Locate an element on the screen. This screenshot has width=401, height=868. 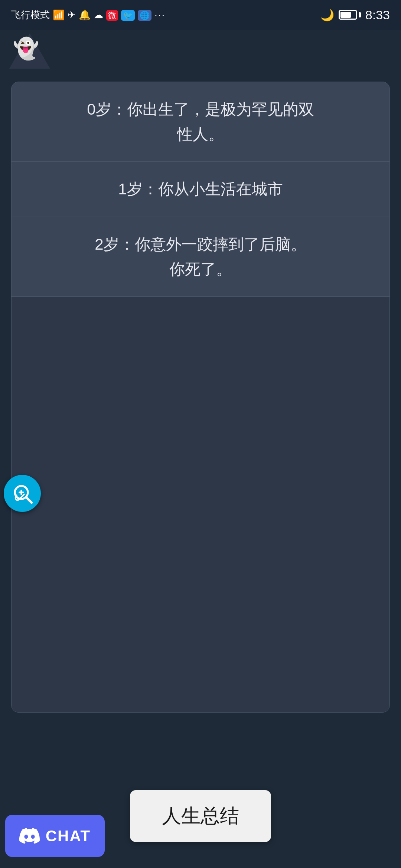
dots-icon: ··· is located at coordinates (160, 15).